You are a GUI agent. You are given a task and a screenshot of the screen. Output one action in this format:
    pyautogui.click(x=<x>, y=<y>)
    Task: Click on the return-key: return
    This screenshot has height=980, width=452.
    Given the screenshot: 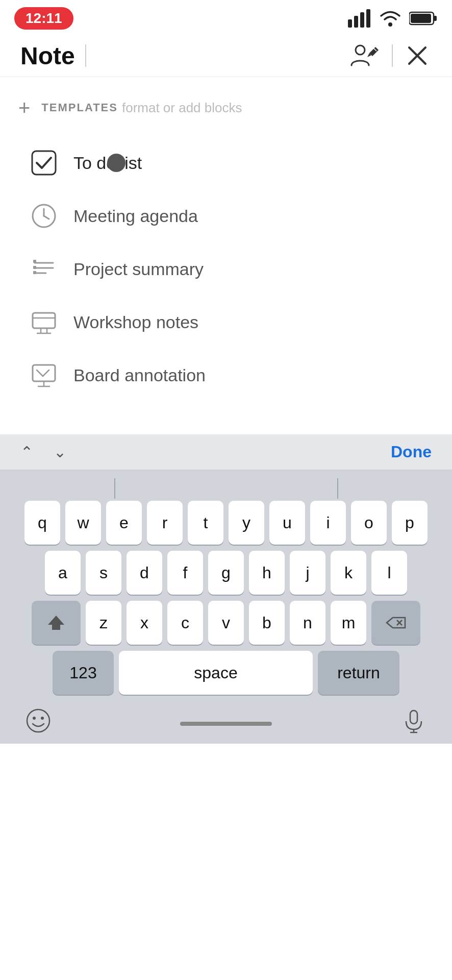 What is the action you would take?
    pyautogui.click(x=359, y=673)
    